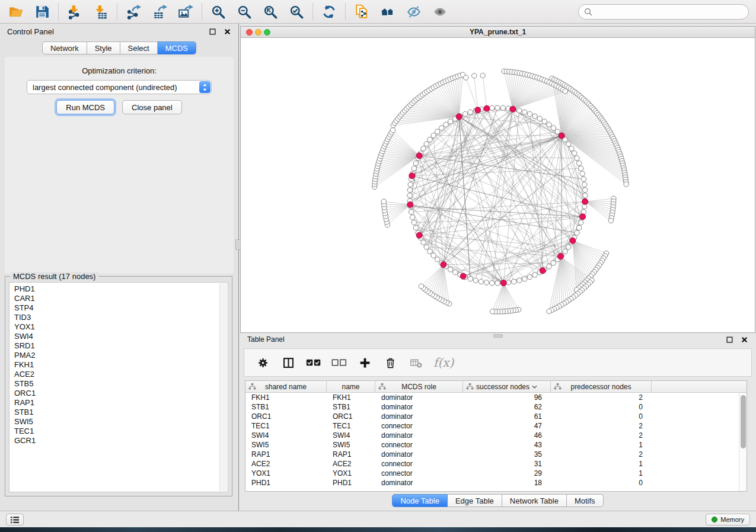 This screenshot has width=756, height=532. I want to click on first-neighbors-button, so click(388, 12).